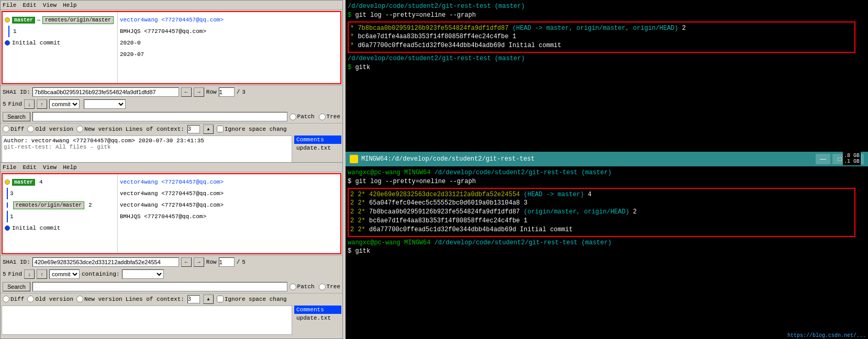 The height and width of the screenshot is (339, 868). Describe the element at coordinates (4, 274) in the screenshot. I see `find-num-bottom: 5` at that location.